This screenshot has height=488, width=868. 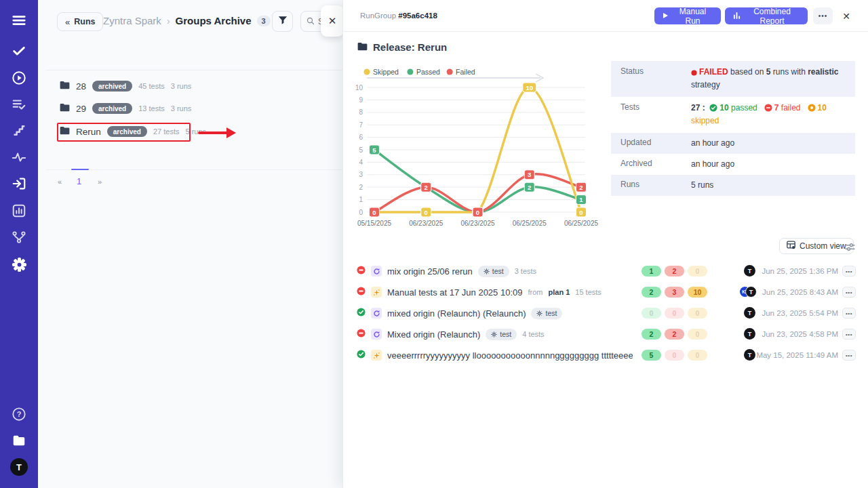 What do you see at coordinates (80, 22) in the screenshot?
I see `back-to-runs-button: « Runs` at bounding box center [80, 22].